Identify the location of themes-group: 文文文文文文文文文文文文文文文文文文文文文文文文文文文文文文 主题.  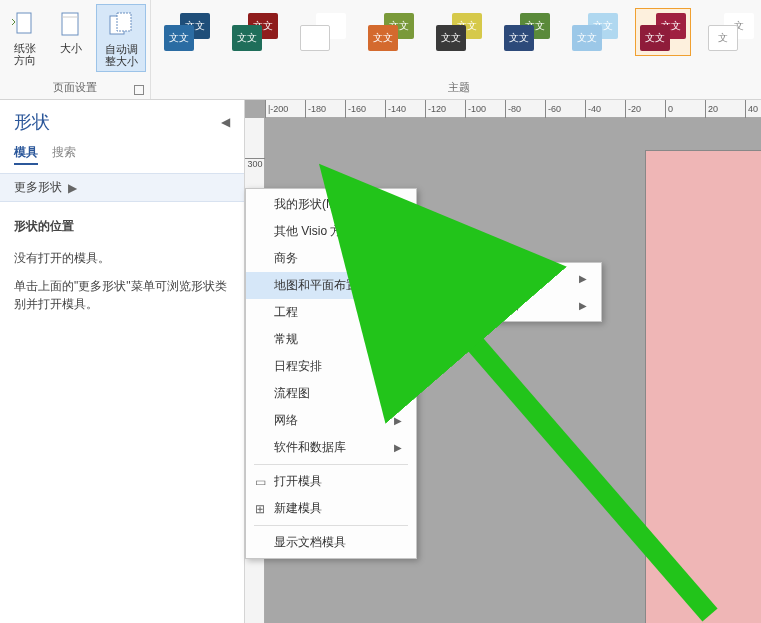
(456, 50).